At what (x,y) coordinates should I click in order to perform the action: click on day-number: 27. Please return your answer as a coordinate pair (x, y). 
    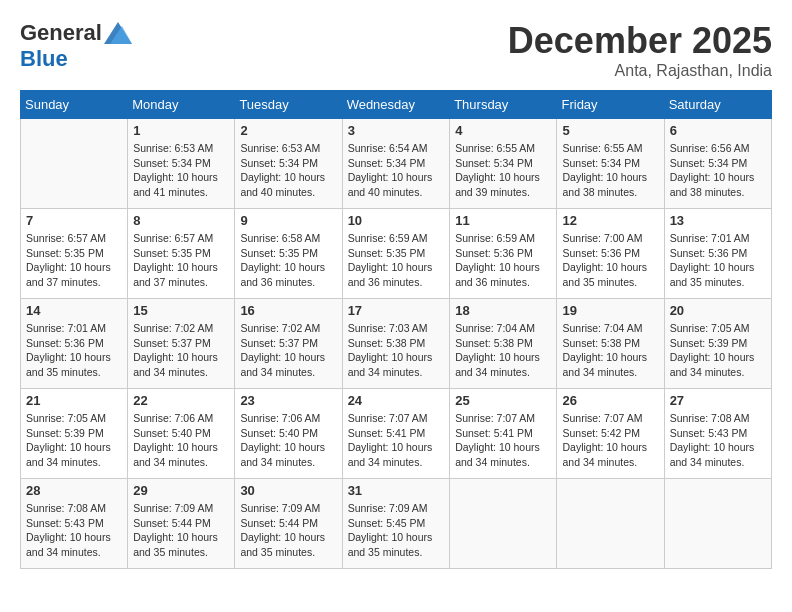
    Looking at the image, I should click on (718, 400).